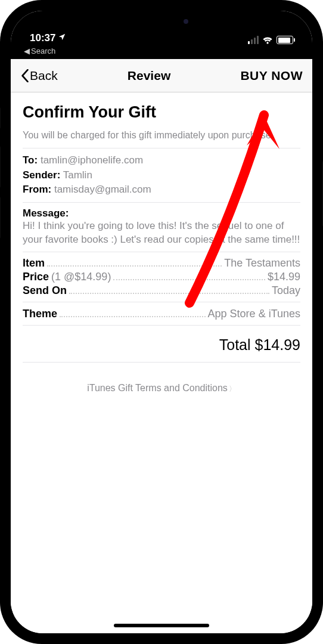  I want to click on breadcrumb-back-to-search: ◀ Search, so click(162, 52).